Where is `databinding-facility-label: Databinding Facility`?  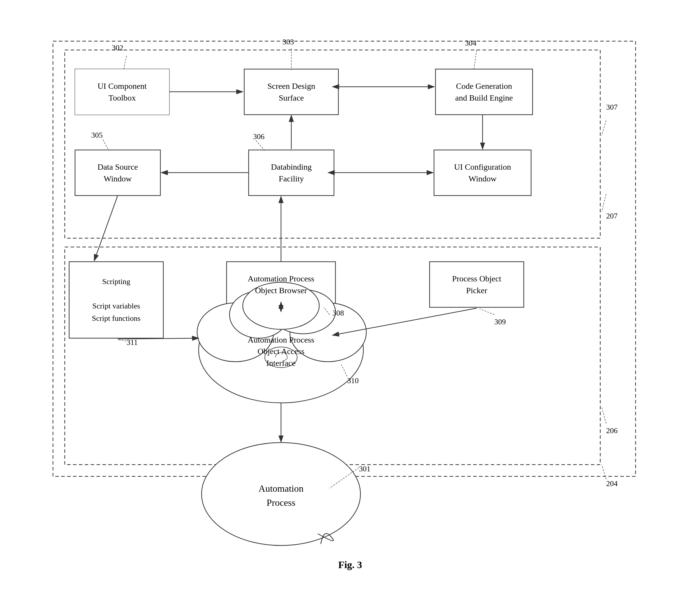
databinding-facility-label: Databinding Facility is located at coordinates (291, 173).